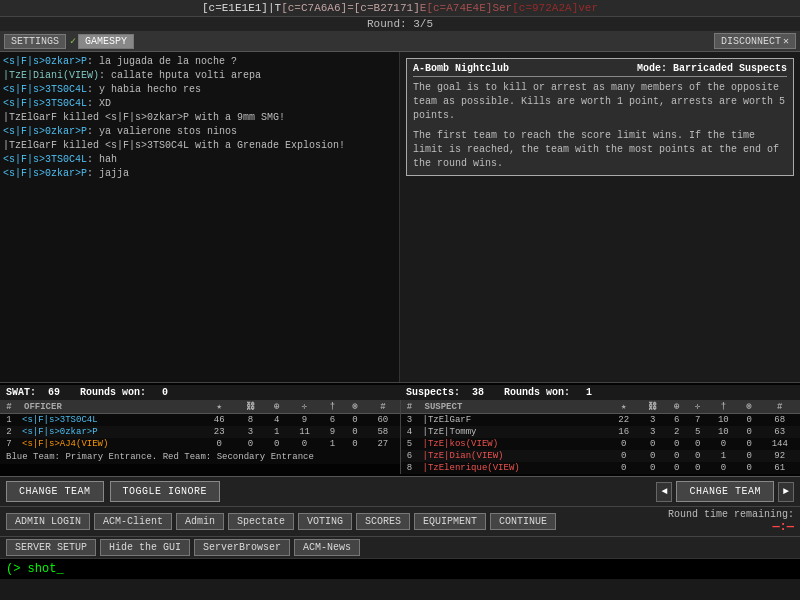 The width and height of the screenshot is (800, 600). What do you see at coordinates (783, 527) in the screenshot?
I see `round-time-value: —:—` at bounding box center [783, 527].